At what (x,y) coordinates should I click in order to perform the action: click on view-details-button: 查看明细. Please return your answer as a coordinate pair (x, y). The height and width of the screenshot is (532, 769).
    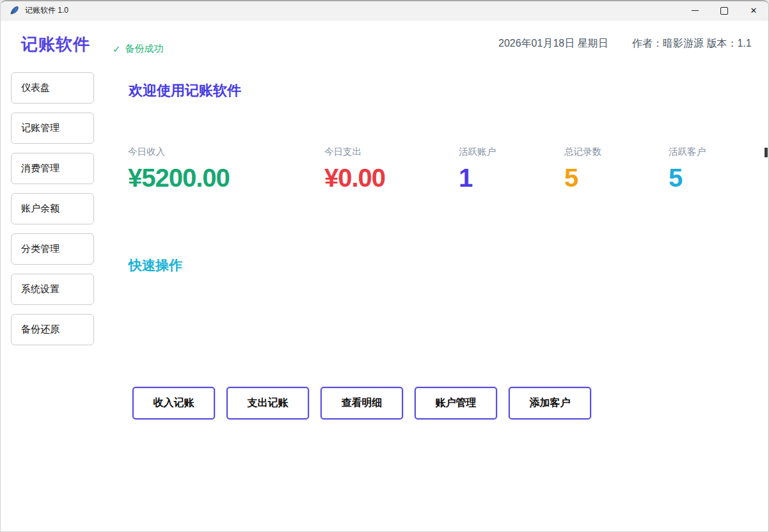
    Looking at the image, I should click on (362, 403).